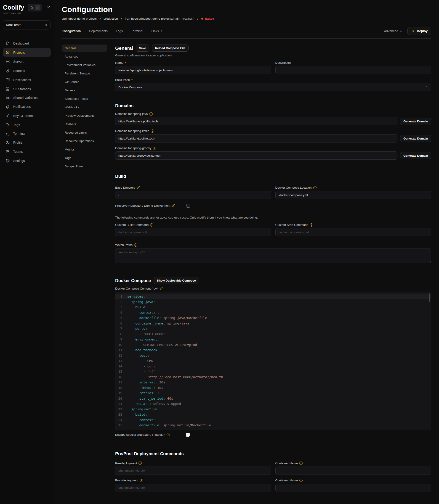 The image size is (439, 504). Describe the element at coordinates (430, 298) in the screenshot. I see `editor-scrollbar` at that location.